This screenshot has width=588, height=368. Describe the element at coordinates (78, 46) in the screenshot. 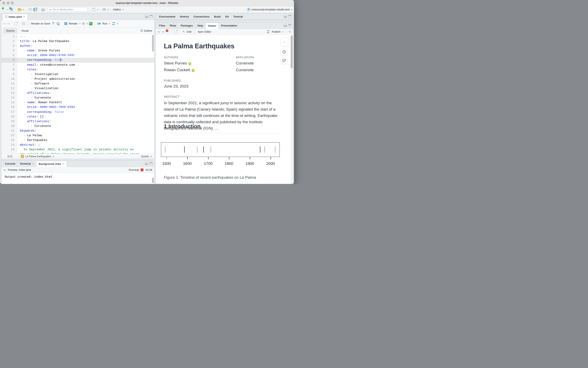

I see `code-line-3: 3author:` at that location.